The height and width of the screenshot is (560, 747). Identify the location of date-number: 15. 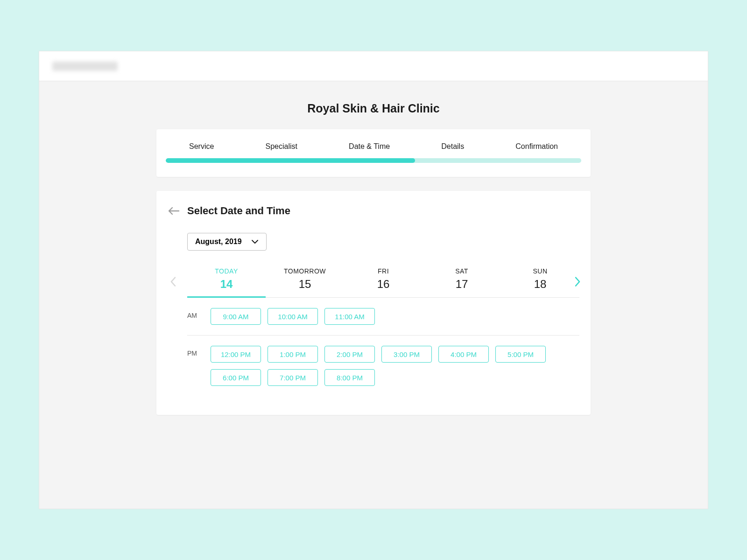
(305, 284).